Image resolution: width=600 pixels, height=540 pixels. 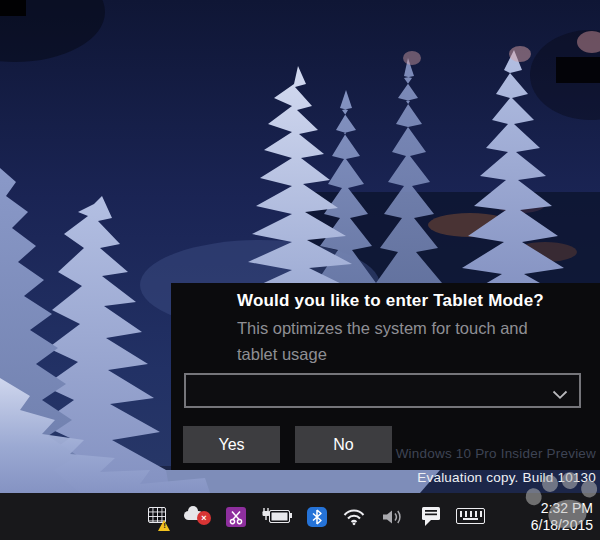 I want to click on bluetooth-icon, so click(x=317, y=517).